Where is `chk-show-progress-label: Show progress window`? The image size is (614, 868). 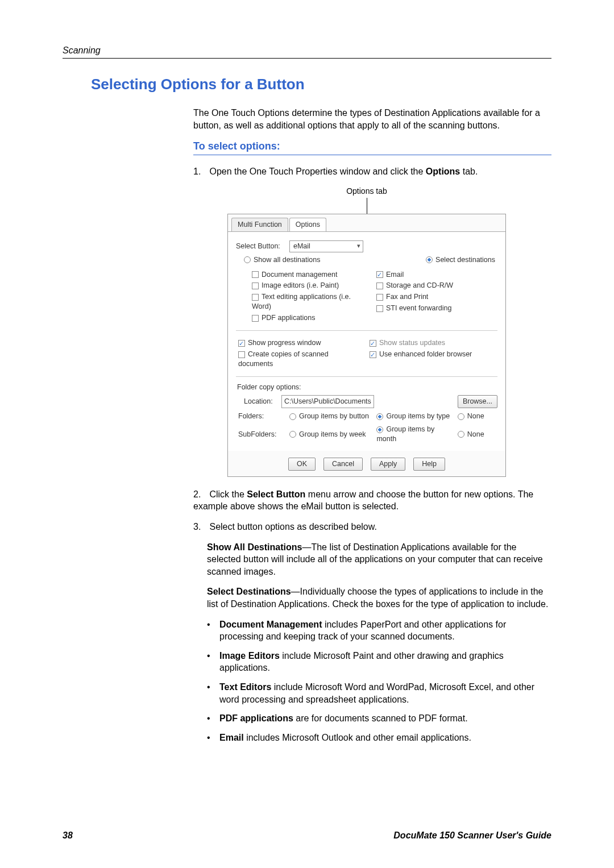
chk-show-progress-label: Show progress window is located at coordinates (284, 343).